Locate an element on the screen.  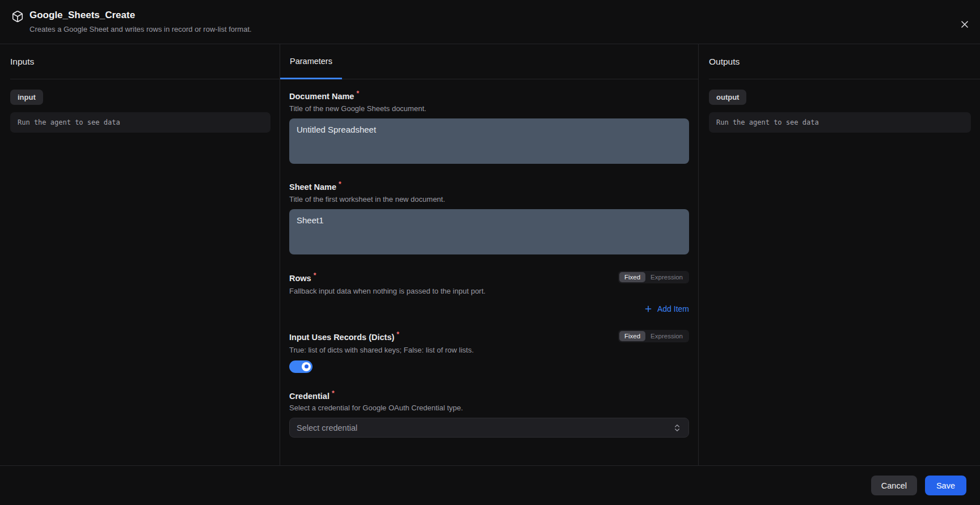
field-rows: Rows* Fixed Expression Fallback input da… is located at coordinates (489, 292).